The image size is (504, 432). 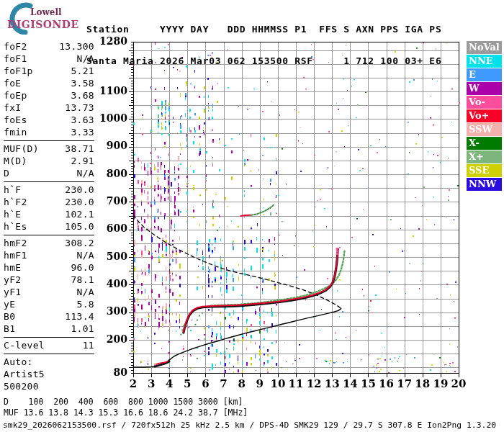 What do you see at coordinates (79, 215) in the screenshot?
I see `param-value: 102.1` at bounding box center [79, 215].